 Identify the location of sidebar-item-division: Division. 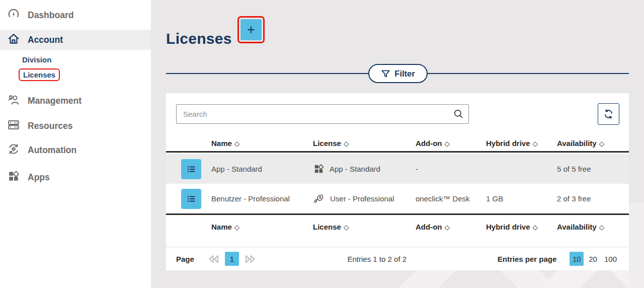
(37, 59).